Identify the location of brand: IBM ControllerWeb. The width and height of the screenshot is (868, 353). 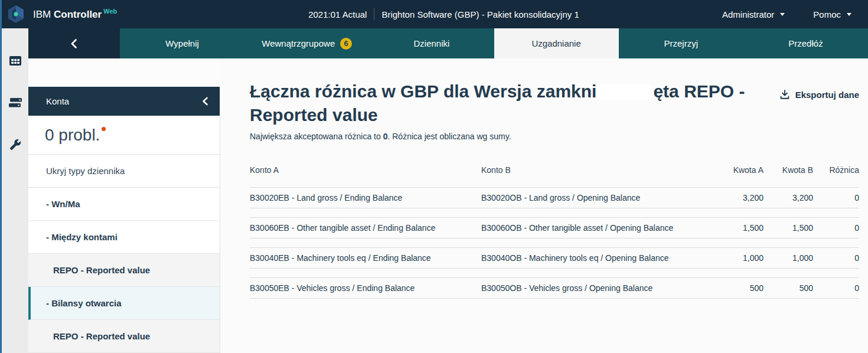
(86, 14).